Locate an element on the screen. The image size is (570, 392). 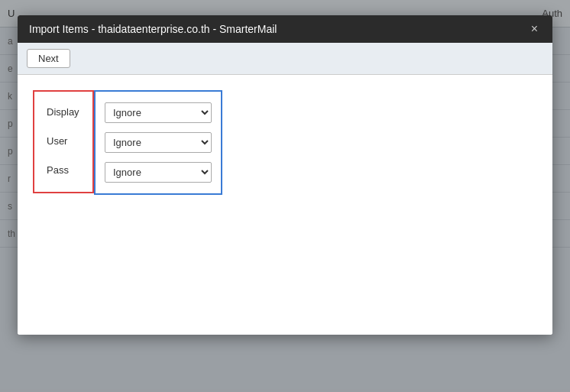
dropdown-row-2: Ignore Display User Pass is located at coordinates (158, 142).